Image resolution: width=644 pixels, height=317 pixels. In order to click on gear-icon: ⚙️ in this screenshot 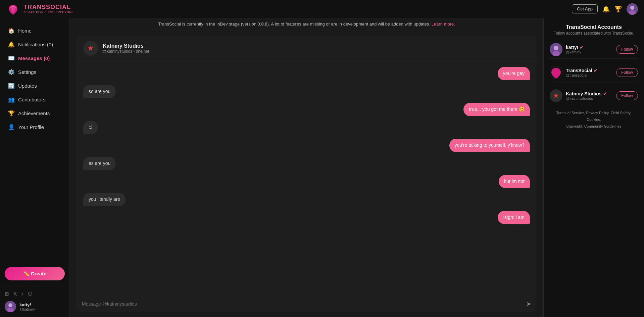, I will do `click(11, 72)`.